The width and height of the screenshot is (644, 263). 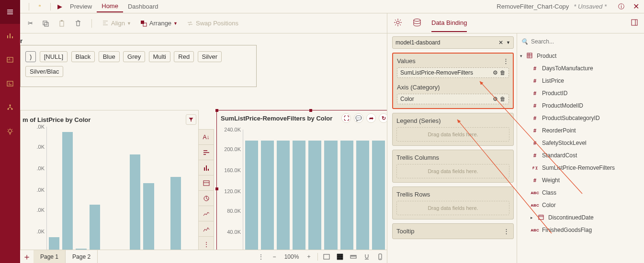 I want to click on data-binding-icon, so click(x=417, y=23).